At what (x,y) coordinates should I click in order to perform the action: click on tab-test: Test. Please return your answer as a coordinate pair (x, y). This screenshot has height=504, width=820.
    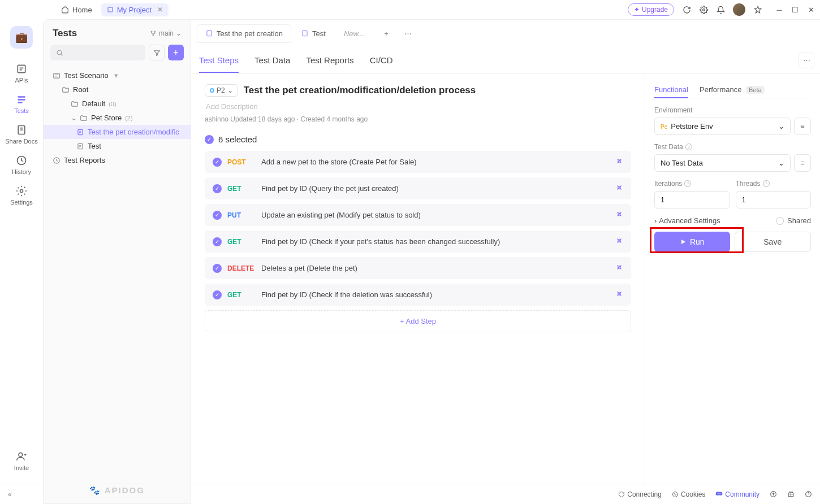
    Looking at the image, I should click on (313, 34).